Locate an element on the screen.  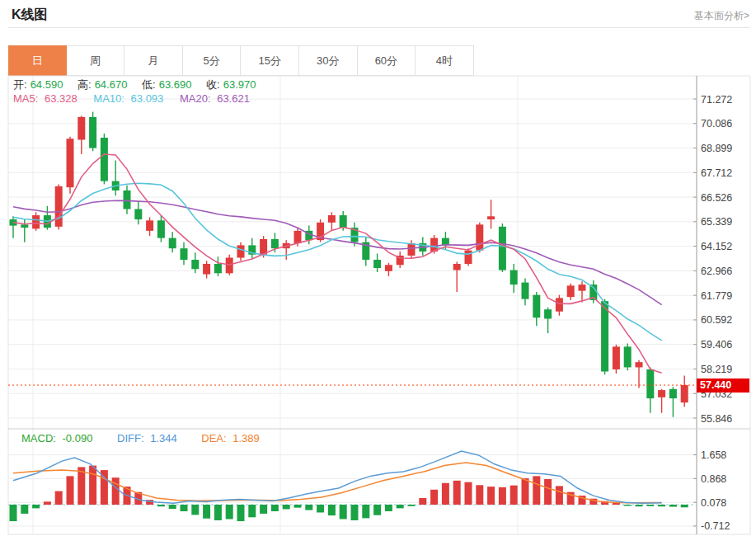
svg-text: 59.406 is located at coordinates (716, 345).